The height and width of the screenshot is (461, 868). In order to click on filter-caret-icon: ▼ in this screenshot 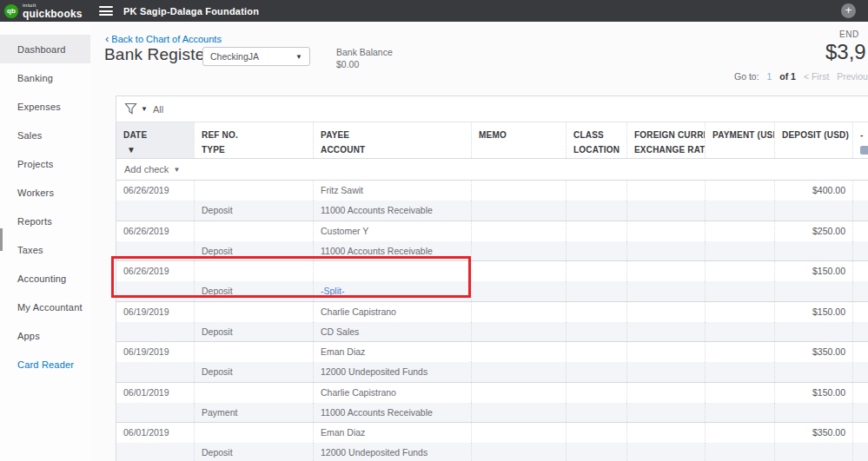, I will do `click(144, 109)`.